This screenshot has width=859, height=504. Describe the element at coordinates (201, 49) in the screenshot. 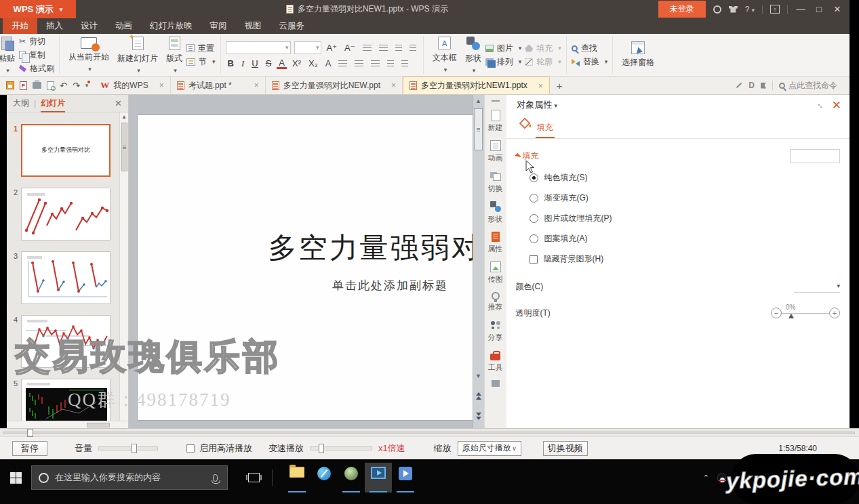

I see `reset-button: 重置` at that location.